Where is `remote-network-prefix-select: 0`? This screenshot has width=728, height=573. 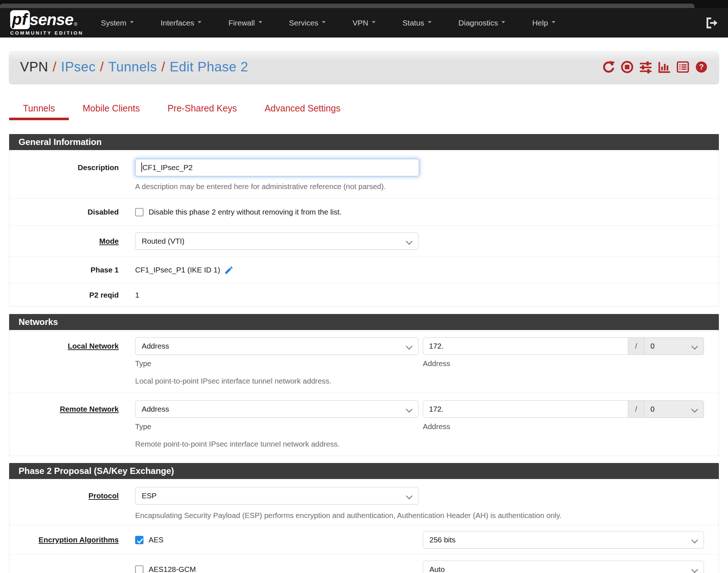
remote-network-prefix-select: 0 is located at coordinates (674, 409).